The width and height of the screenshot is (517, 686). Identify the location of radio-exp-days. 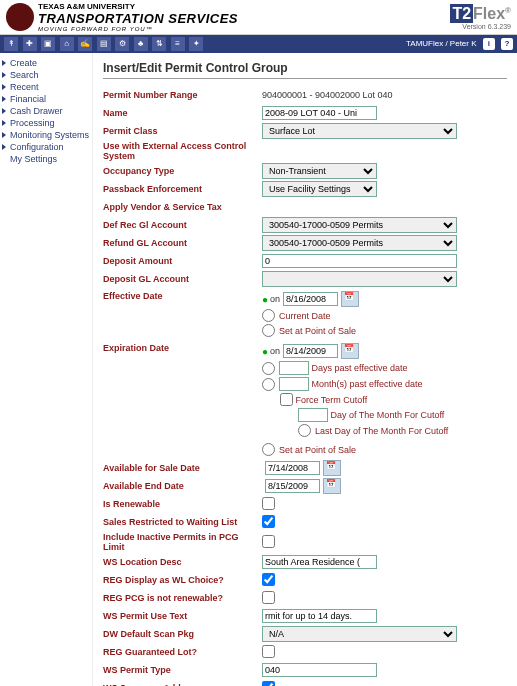
(268, 368).